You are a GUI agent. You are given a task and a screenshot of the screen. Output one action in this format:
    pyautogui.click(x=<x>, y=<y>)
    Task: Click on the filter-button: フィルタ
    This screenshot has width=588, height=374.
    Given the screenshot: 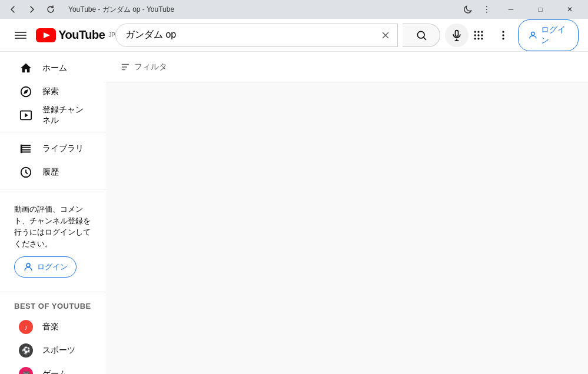 What is the action you would take?
    pyautogui.click(x=144, y=67)
    